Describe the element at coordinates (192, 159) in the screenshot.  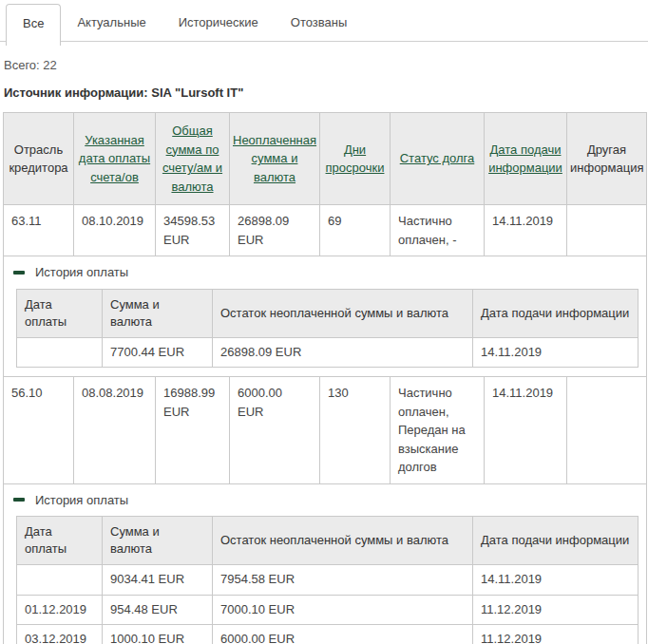
I see `sort-total-link: Общая сумма по счету/ам и валюта` at that location.